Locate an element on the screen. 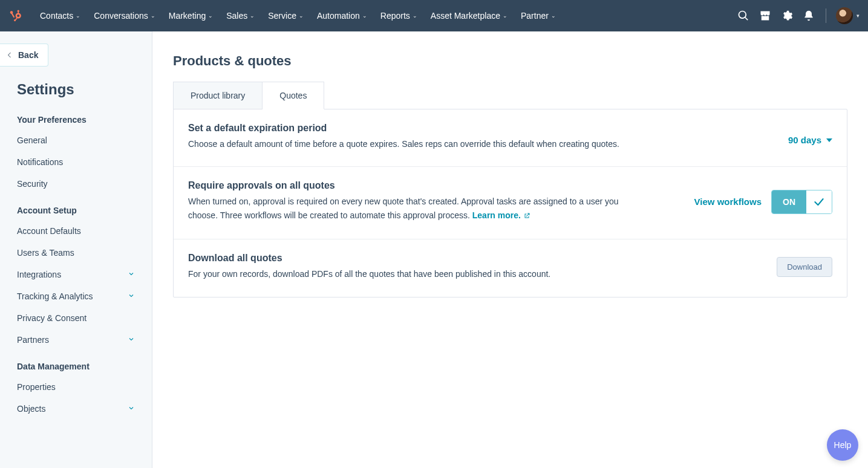 This screenshot has width=868, height=468. page-title: Products & quotes is located at coordinates (511, 61).